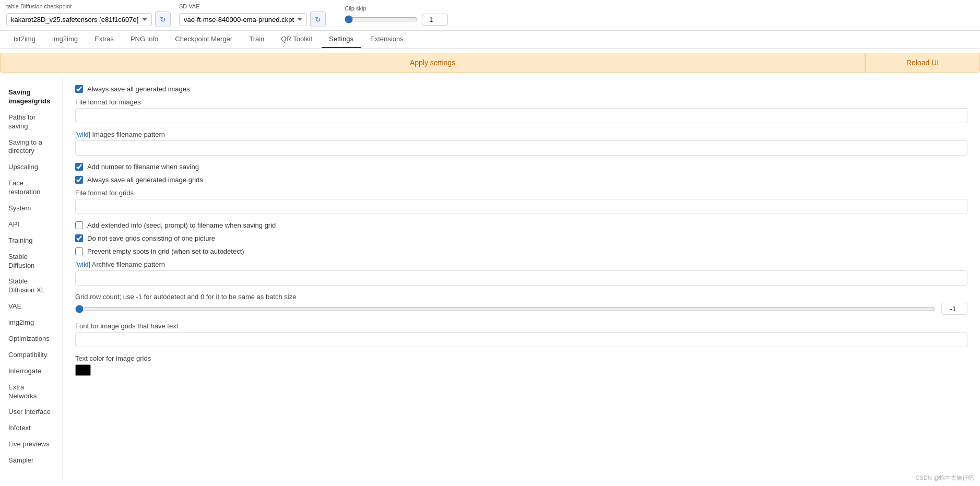 The width and height of the screenshot is (980, 486). Describe the element at coordinates (31, 460) in the screenshot. I see `sidebar-item-sampler: Sampler` at that location.